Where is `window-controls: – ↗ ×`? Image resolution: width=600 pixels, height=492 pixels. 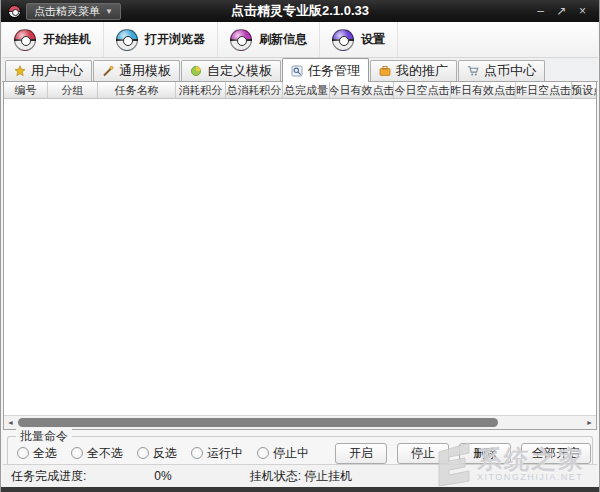 window-controls: – ↗ × is located at coordinates (566, 11).